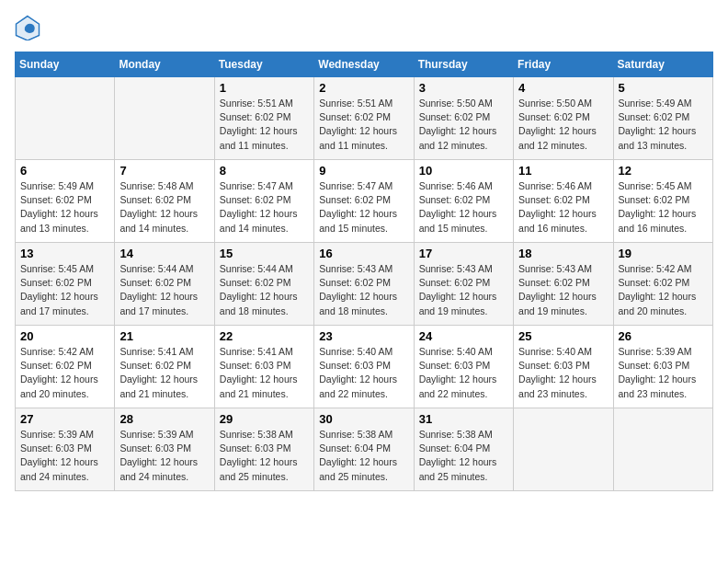 The height and width of the screenshot is (563, 728). What do you see at coordinates (164, 337) in the screenshot?
I see `day-number: 21` at bounding box center [164, 337].